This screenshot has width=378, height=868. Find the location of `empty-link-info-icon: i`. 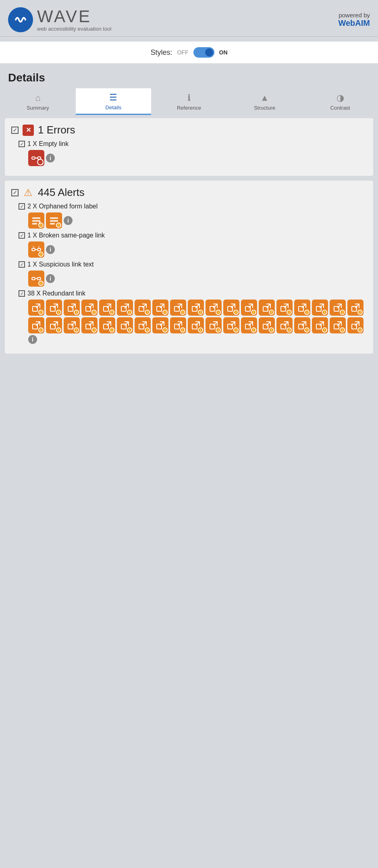

empty-link-info-icon: i is located at coordinates (50, 158).